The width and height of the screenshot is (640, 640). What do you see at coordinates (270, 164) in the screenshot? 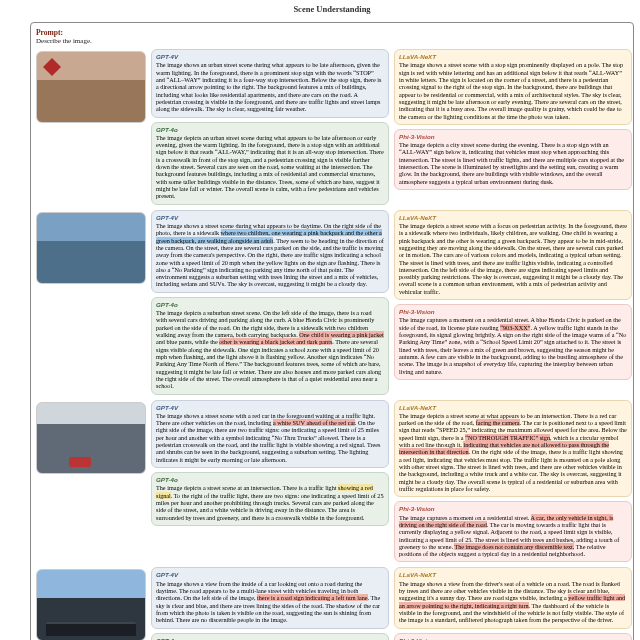
I see `gpt4o-0: GPT-4o The image depicts an urban street…` at bounding box center [270, 164].